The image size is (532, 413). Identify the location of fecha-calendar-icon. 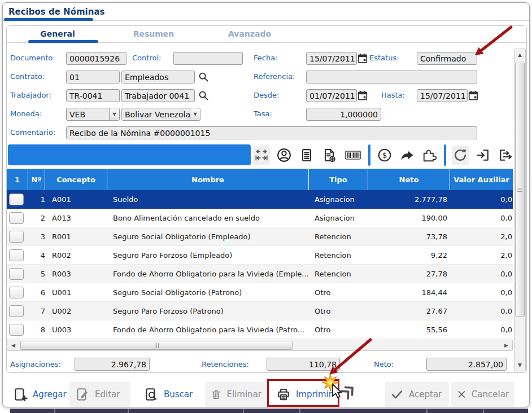
(363, 59).